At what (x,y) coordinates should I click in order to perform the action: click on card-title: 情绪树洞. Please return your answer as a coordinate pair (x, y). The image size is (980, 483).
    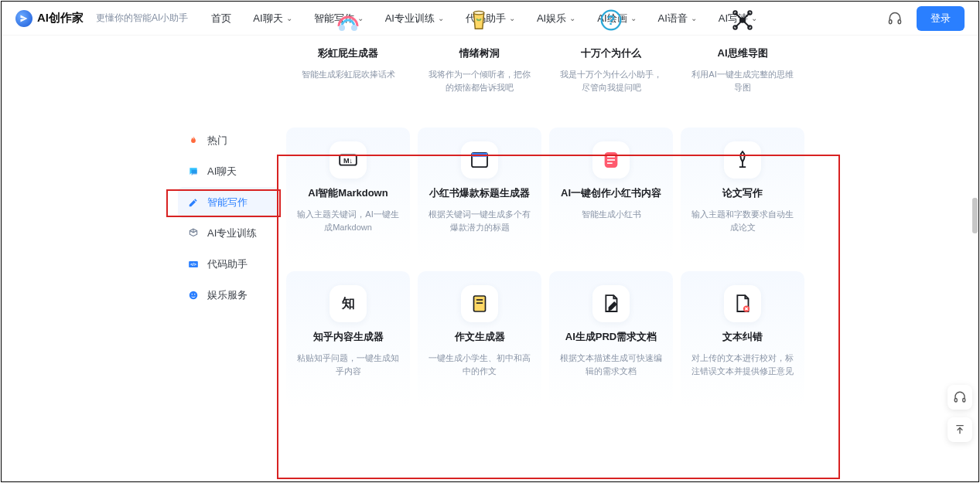
    Looking at the image, I should click on (480, 53).